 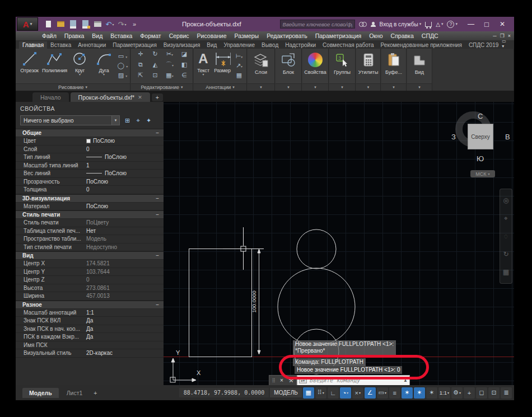 What do you see at coordinates (510, 36) in the screenshot?
I see `doc-close-button: ×` at bounding box center [510, 36].